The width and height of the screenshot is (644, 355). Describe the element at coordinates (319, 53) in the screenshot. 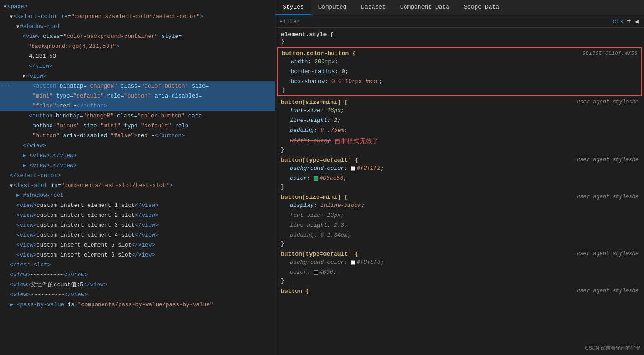

I see `rule-selector-text: button.color-button {` at that location.